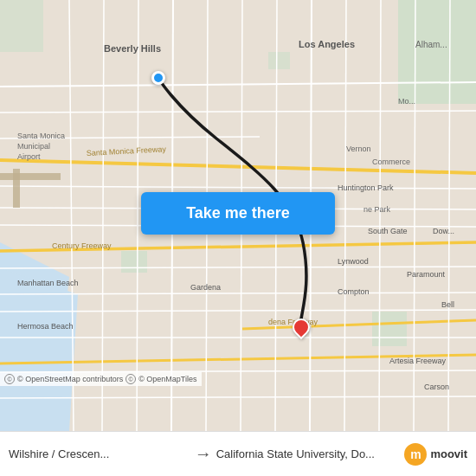 This screenshot has height=476, width=476. I want to click on svg-text: Bell, so click(448, 305).